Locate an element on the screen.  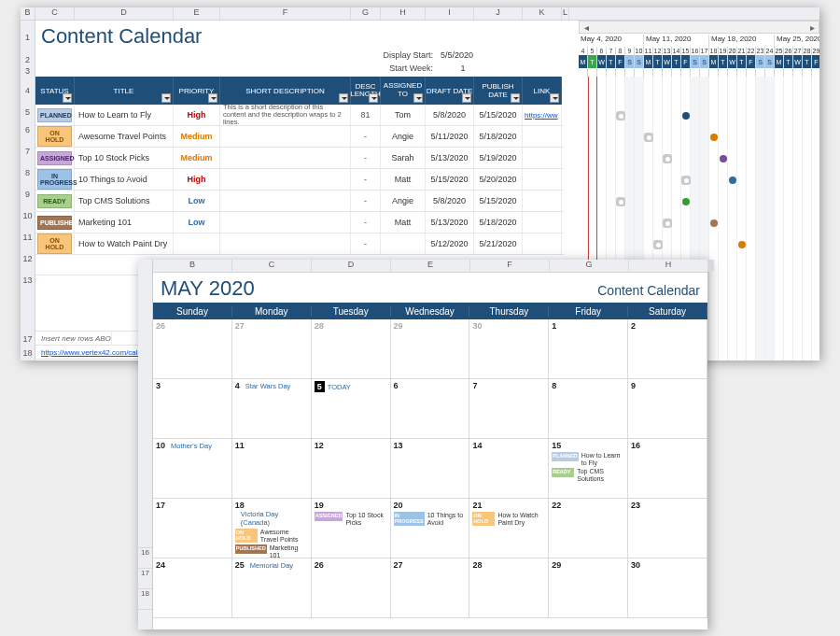
hdr-desc-len: DESC LENGTH is located at coordinates (366, 91).